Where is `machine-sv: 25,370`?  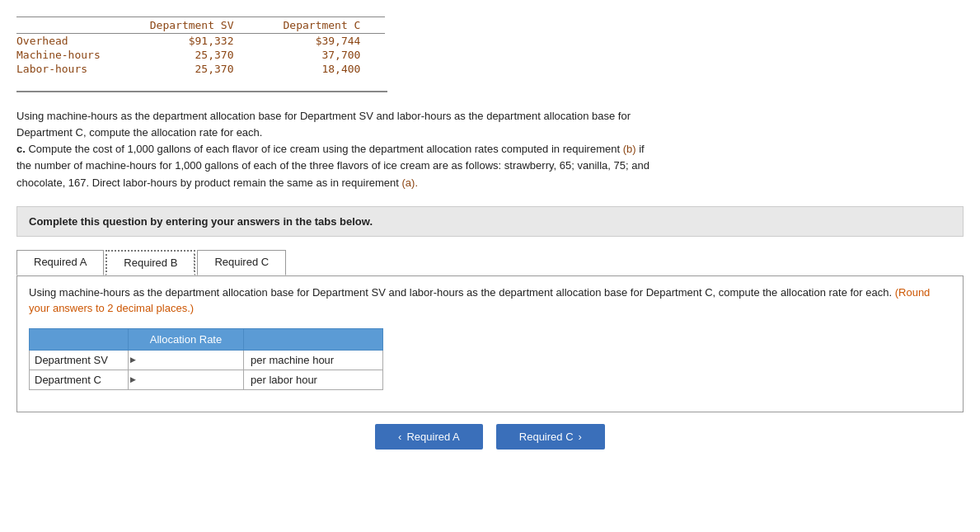 machine-sv: 25,370 is located at coordinates (192, 54).